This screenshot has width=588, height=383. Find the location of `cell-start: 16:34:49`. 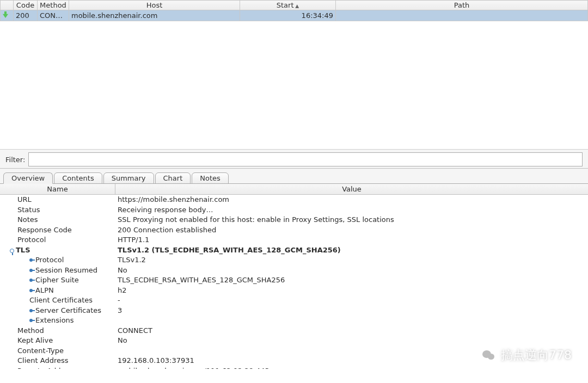

cell-start: 16:34:49 is located at coordinates (288, 16).